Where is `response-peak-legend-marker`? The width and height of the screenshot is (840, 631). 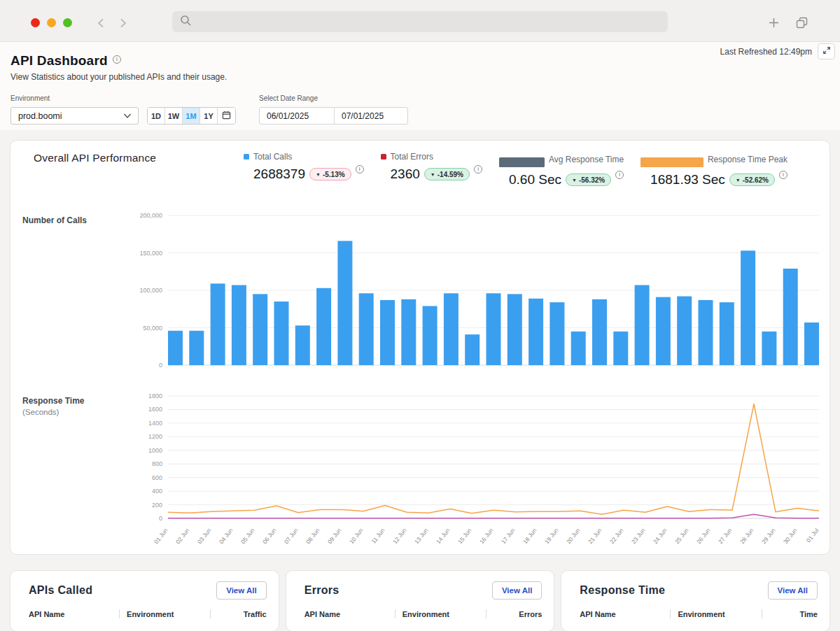
response-peak-legend-marker is located at coordinates (672, 162).